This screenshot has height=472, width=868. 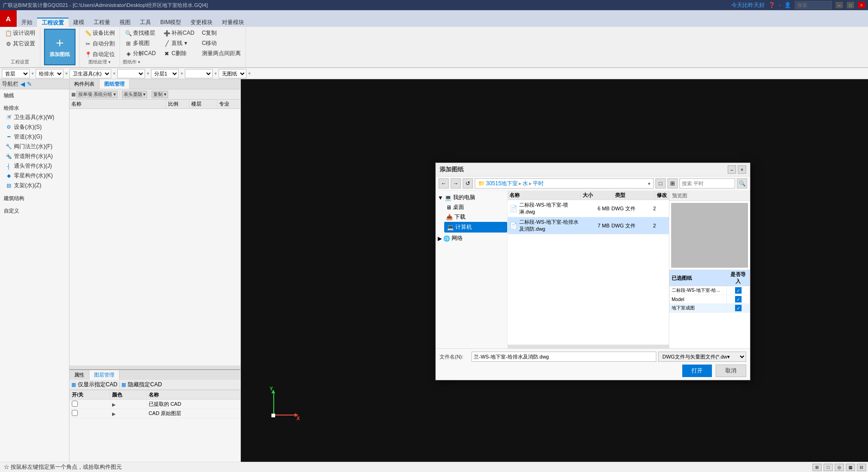 What do you see at coordinates (35, 271) in the screenshot?
I see `left-navigation: 导航栏 ◀ ✎ 轴线 给排水 🚿 卫生器具(水)(W) ⚙ 设备(水)(S) ━` at bounding box center [35, 271].